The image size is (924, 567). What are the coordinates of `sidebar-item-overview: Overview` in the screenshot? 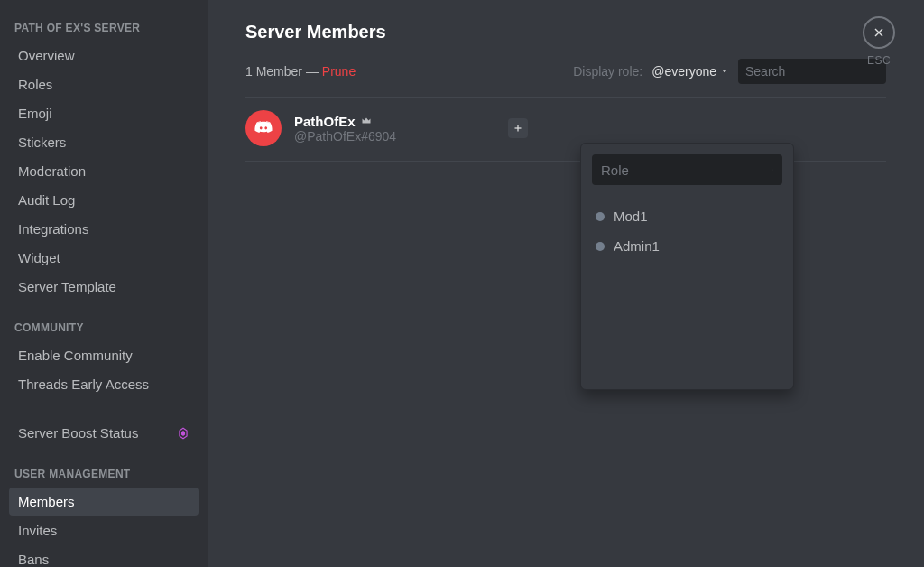 It's located at (104, 56).